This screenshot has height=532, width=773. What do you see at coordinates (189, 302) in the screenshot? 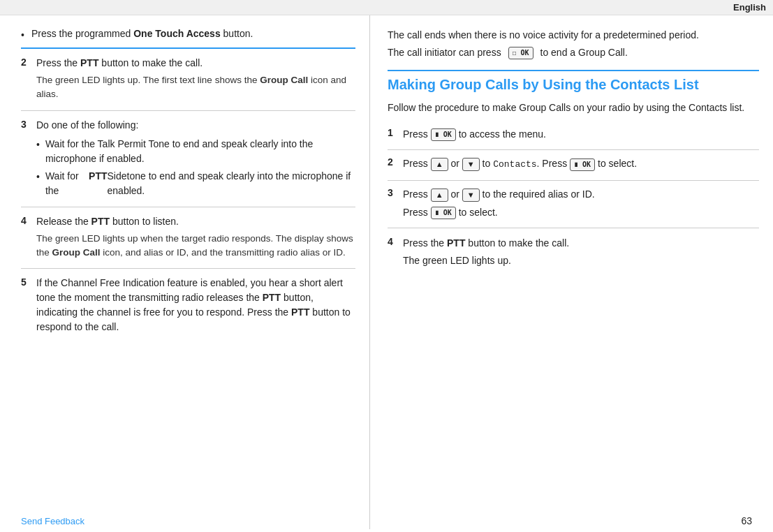
I see `step-5-block: 5 If the Channel Free Indication feature…` at bounding box center [189, 302].